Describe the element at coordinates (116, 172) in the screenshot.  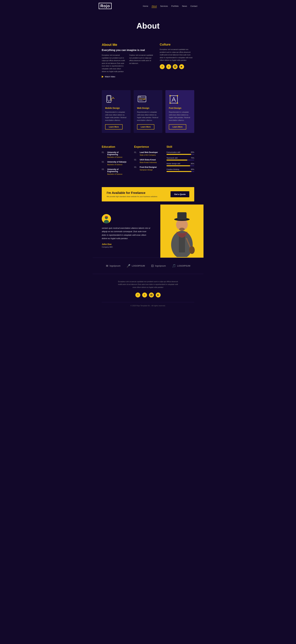
I see `edu-item-3: 03. University of Engineering Bachelor o…` at that location.